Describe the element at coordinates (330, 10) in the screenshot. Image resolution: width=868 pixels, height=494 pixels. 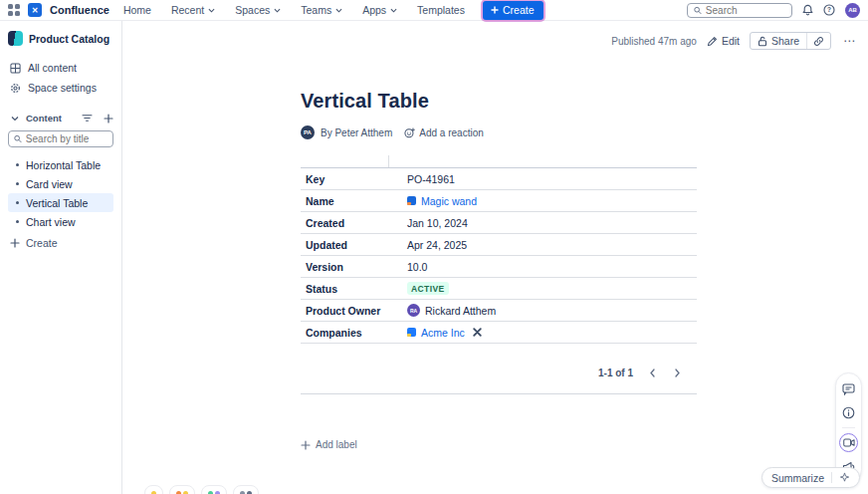
I see `primary-nav: Home Recent Spaces Teams Apps Templates …` at that location.